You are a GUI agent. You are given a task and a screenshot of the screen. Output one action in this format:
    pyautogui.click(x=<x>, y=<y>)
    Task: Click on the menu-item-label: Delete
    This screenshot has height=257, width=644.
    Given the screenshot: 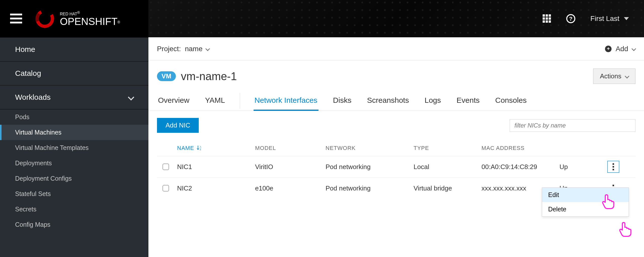 What is the action you would take?
    pyautogui.click(x=557, y=209)
    